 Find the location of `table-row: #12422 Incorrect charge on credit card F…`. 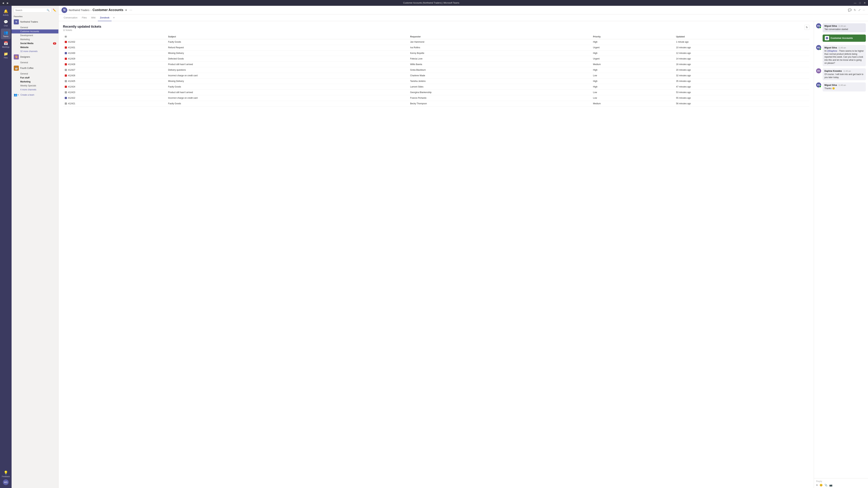

table-row: #12422 Incorrect charge on credit card F… is located at coordinates (436, 98).